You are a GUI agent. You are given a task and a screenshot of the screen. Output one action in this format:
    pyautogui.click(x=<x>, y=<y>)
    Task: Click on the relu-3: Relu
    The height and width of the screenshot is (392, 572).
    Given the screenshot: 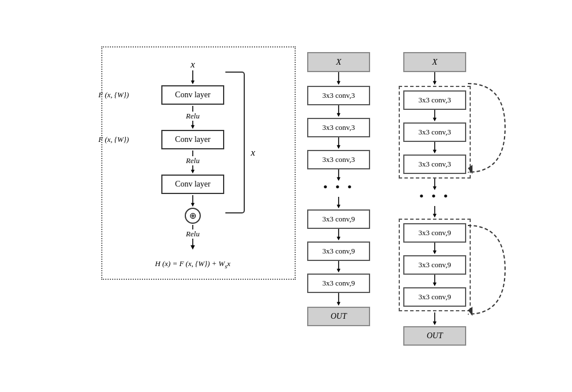 What is the action you would take?
    pyautogui.click(x=193, y=234)
    